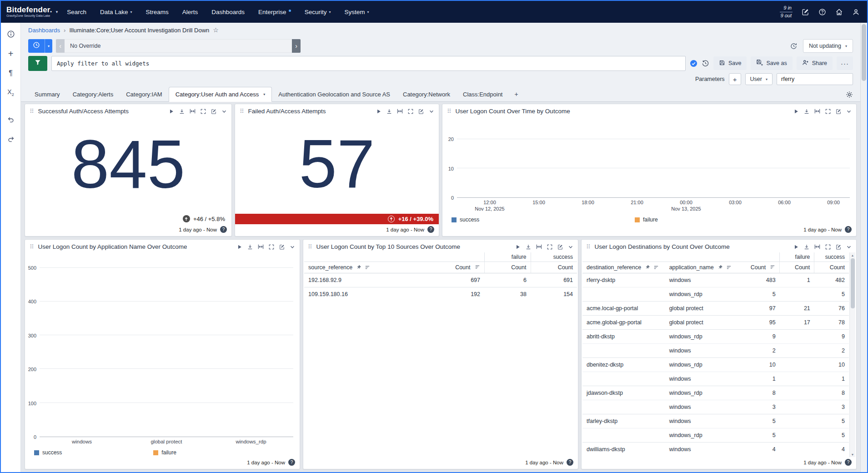 The width and height of the screenshot is (868, 473). I want to click on scroll-down-icon: ▼, so click(853, 454).